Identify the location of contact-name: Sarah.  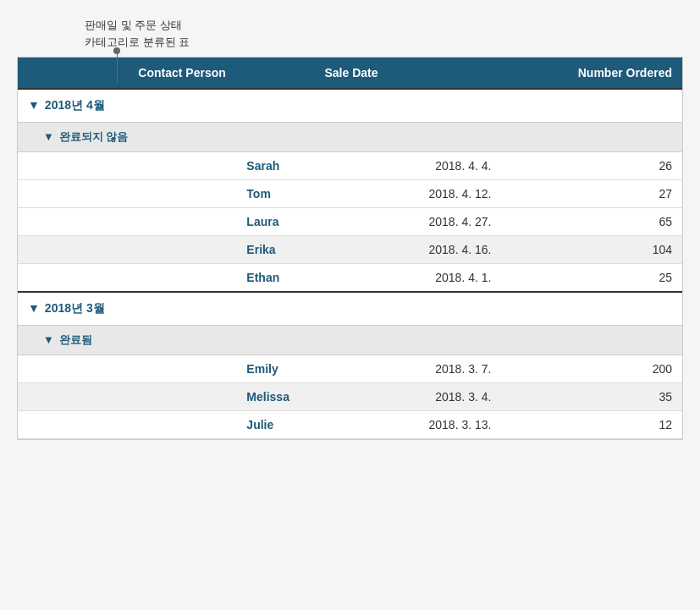
(221, 166).